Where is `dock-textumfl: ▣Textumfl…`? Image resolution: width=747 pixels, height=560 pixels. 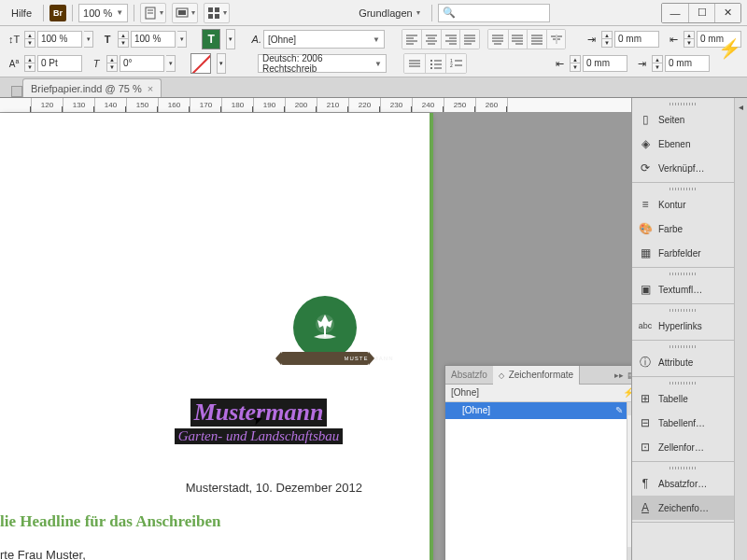
dock-textumfl: ▣Textumfl… is located at coordinates (684, 289).